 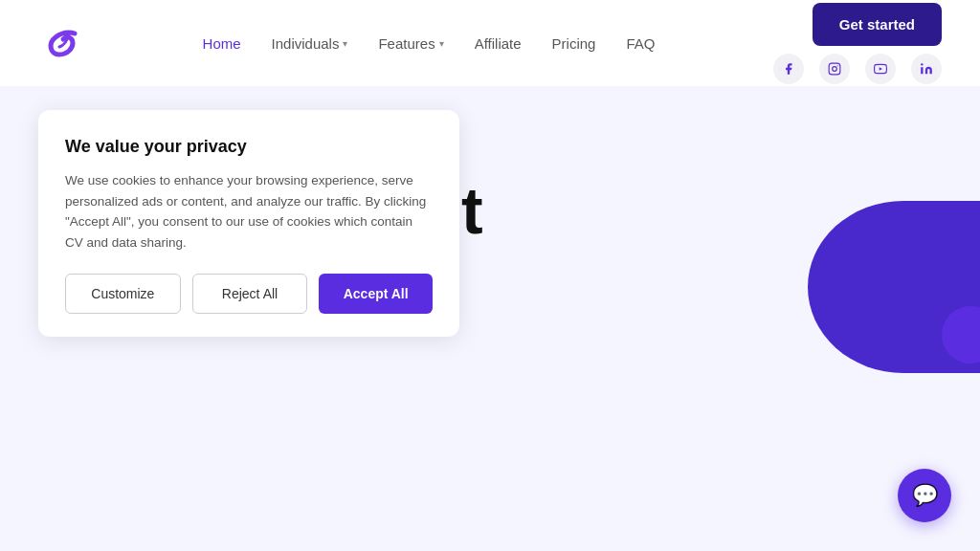 What do you see at coordinates (880, 69) in the screenshot?
I see `youtube-icon` at bounding box center [880, 69].